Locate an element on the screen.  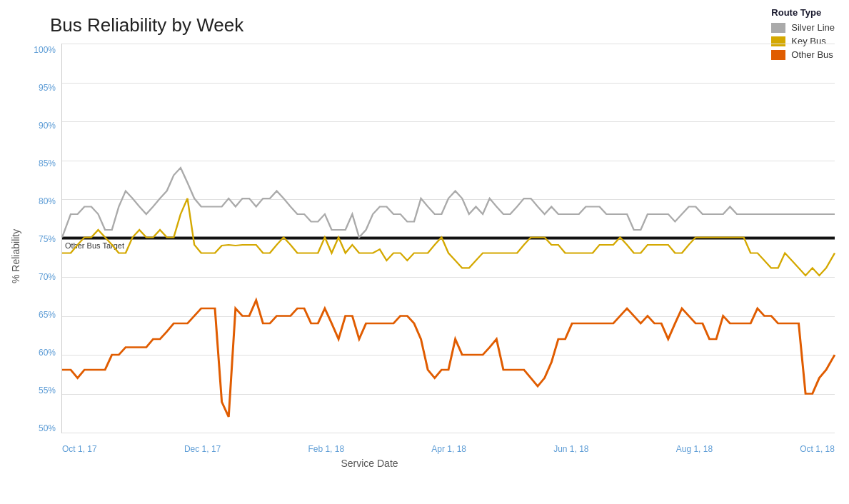
x-tick-apr18: Apr 1, 18 is located at coordinates (448, 449).